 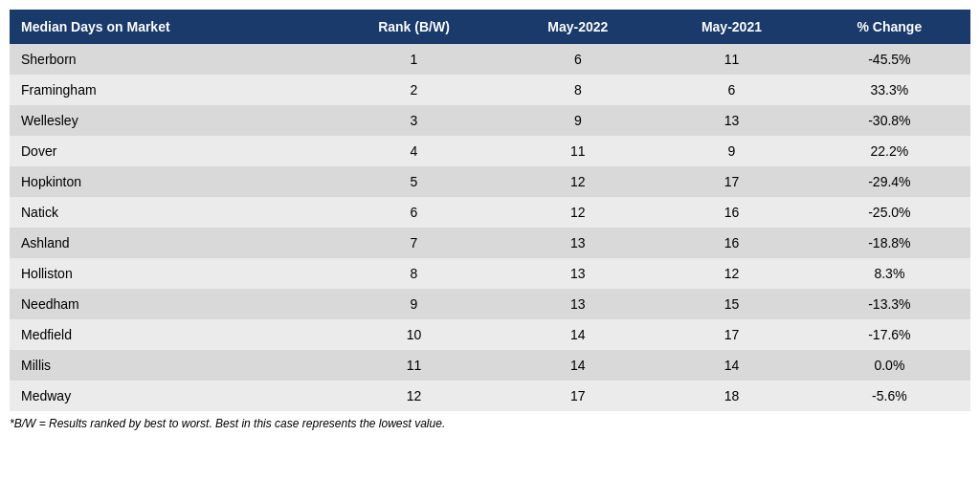 What do you see at coordinates (490, 90) in the screenshot?
I see `table-row: Framingham28633.3%` at bounding box center [490, 90].